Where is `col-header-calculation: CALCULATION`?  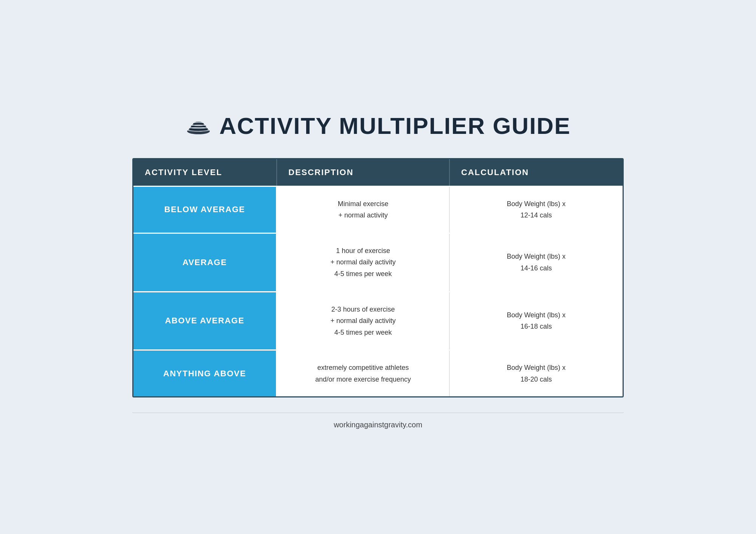 col-header-calculation: CALCULATION is located at coordinates (536, 172).